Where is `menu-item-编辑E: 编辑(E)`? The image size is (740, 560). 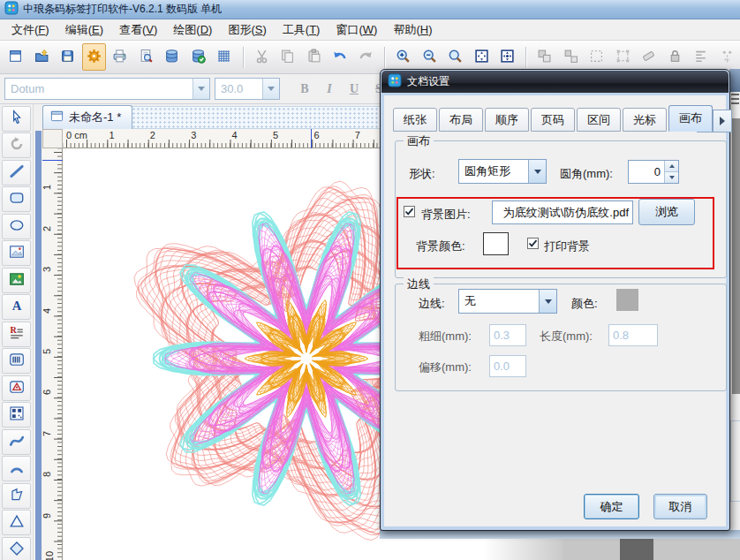 menu-item-编辑E: 编辑(E) is located at coordinates (85, 30).